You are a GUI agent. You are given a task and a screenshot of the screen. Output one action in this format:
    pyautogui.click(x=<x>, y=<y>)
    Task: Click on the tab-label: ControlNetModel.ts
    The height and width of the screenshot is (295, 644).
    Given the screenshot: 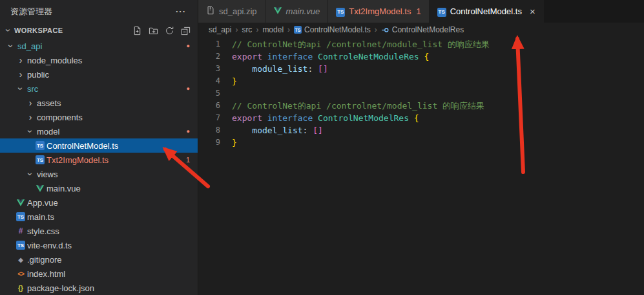 What is the action you would take?
    pyautogui.click(x=486, y=12)
    